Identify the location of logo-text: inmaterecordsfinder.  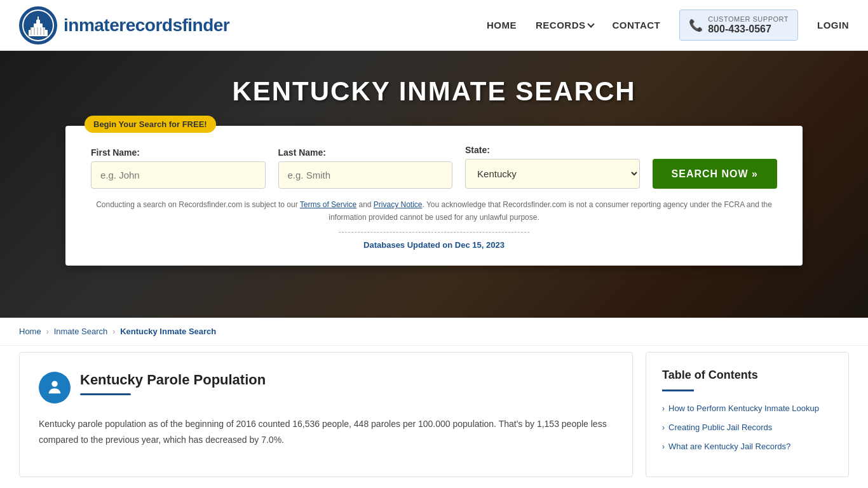
(146, 25).